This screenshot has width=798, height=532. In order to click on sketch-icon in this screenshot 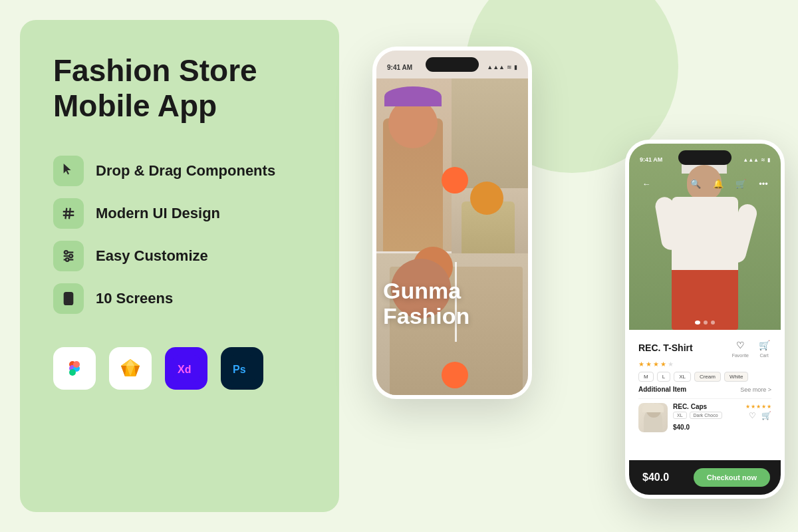, I will do `click(130, 368)`.